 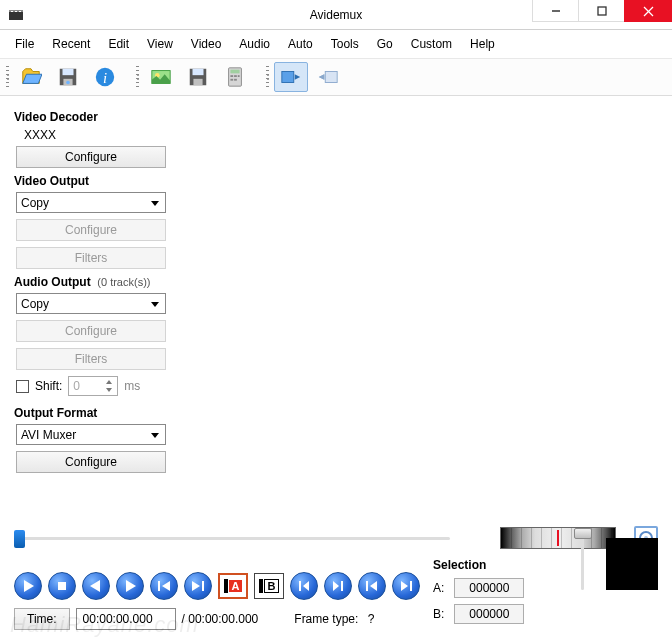 I want to click on video-decoder-codec: XXXX, so click(x=102, y=135).